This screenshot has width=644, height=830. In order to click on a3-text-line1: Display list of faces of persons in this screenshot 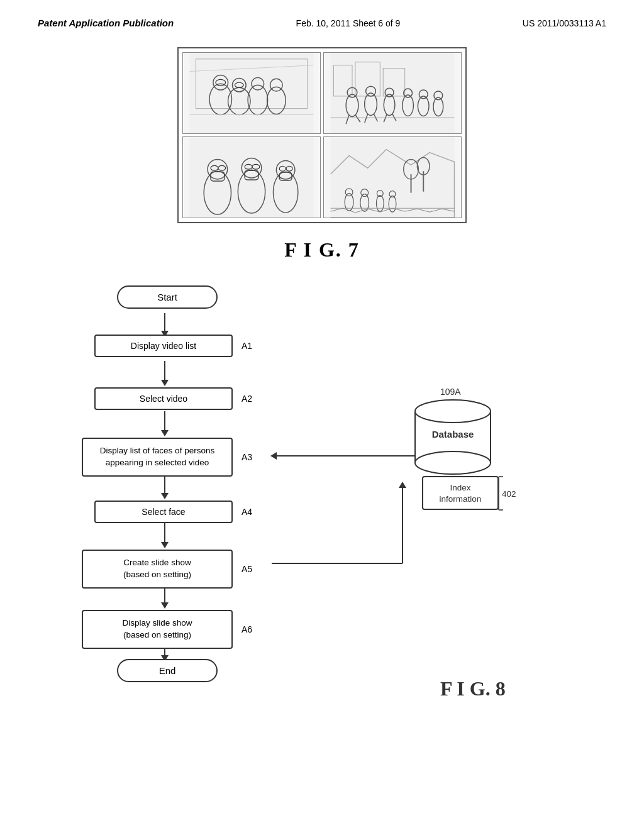, I will do `click(157, 450)`.